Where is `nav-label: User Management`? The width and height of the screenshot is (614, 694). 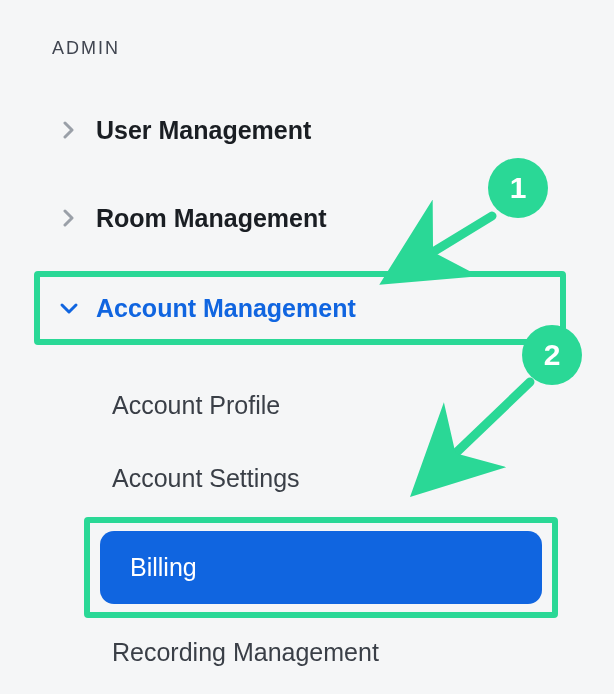 nav-label: User Management is located at coordinates (204, 130).